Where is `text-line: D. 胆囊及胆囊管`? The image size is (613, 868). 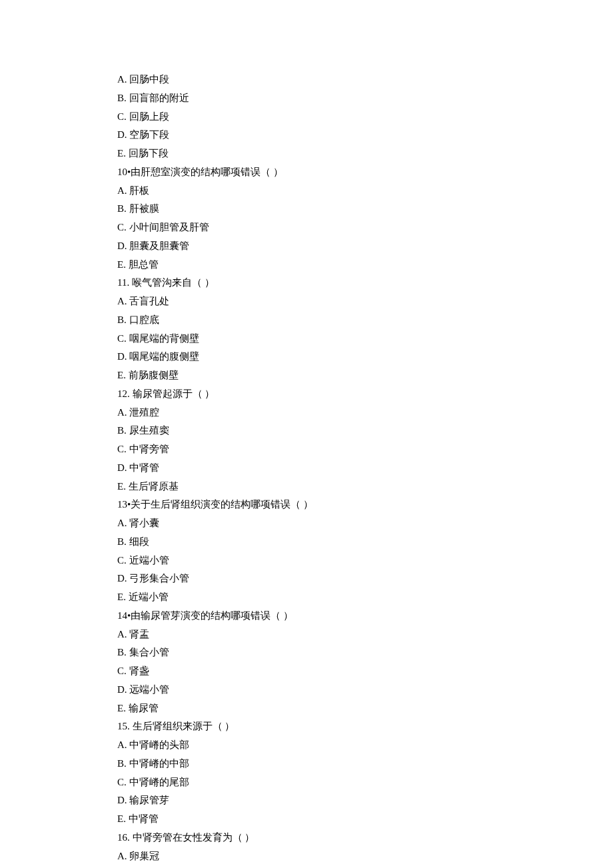 text-line: D. 胆囊及胆囊管 is located at coordinates (365, 246).